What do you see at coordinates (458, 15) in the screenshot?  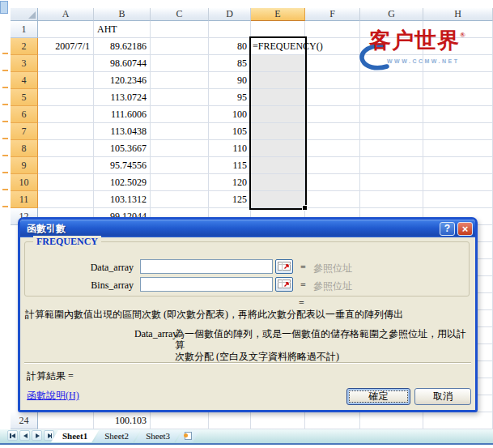 I see `column-header-H: H` at bounding box center [458, 15].